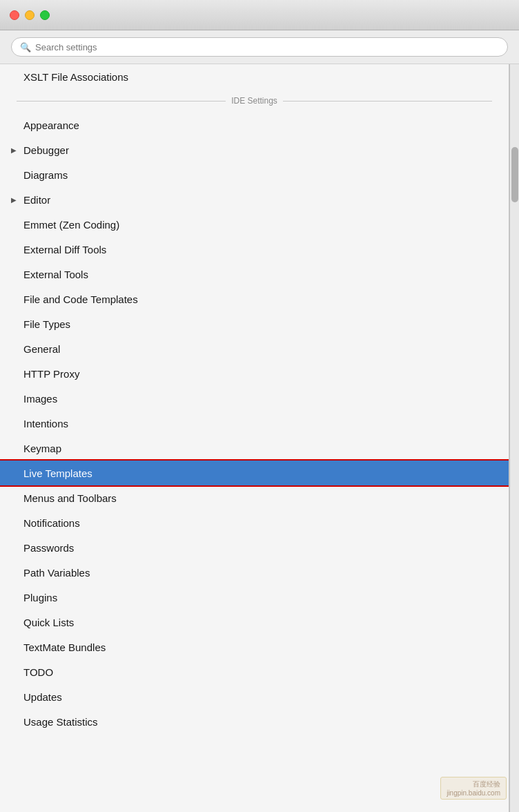 This screenshot has width=519, height=812. Describe the element at coordinates (254, 101) in the screenshot. I see `section-divider-ide: IDE Settings` at that location.